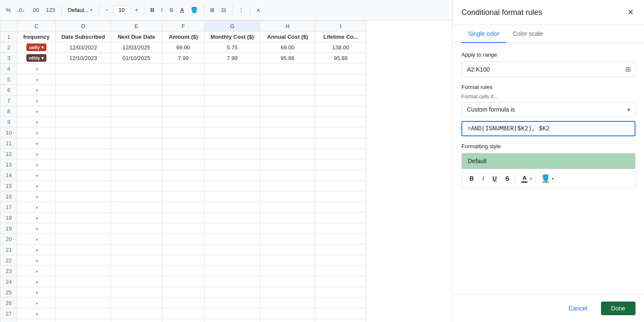 This screenshot has height=322, width=644. What do you see at coordinates (341, 58) in the screenshot?
I see `cell-i3: 95.88` at bounding box center [341, 58].